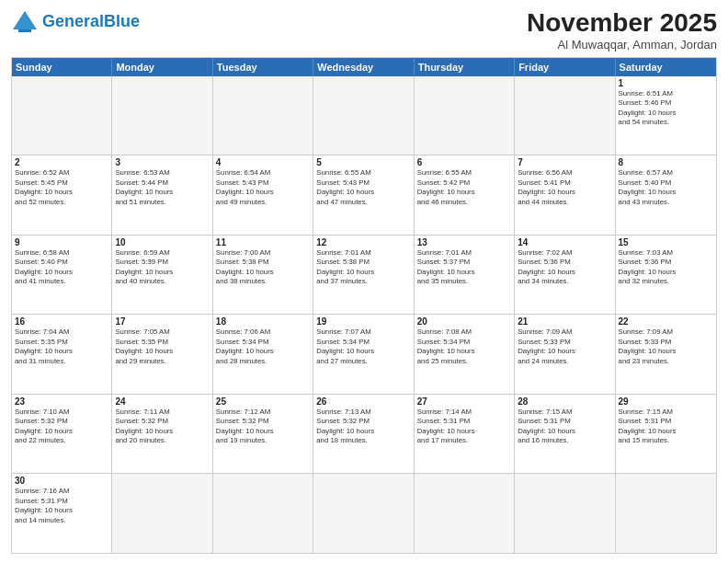 The height and width of the screenshot is (563, 728). Describe the element at coordinates (62, 480) in the screenshot. I see `day-number: 30` at that location.